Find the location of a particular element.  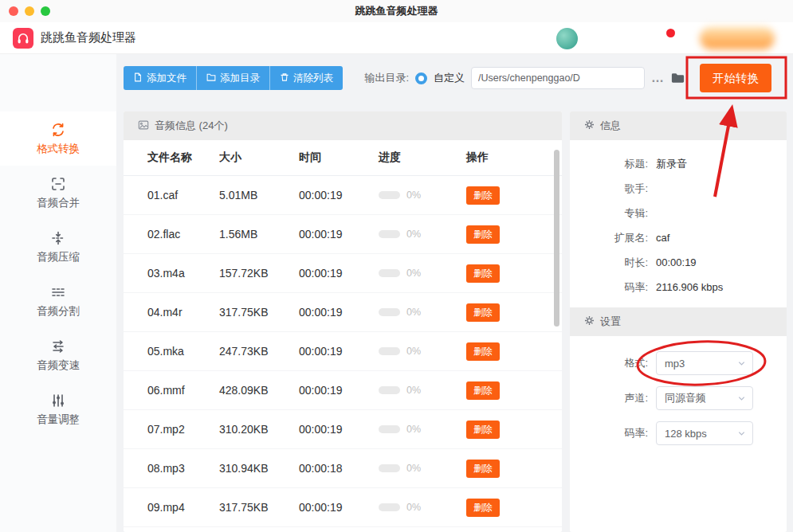

select-dropdown: 128 kbps is located at coordinates (705, 433).